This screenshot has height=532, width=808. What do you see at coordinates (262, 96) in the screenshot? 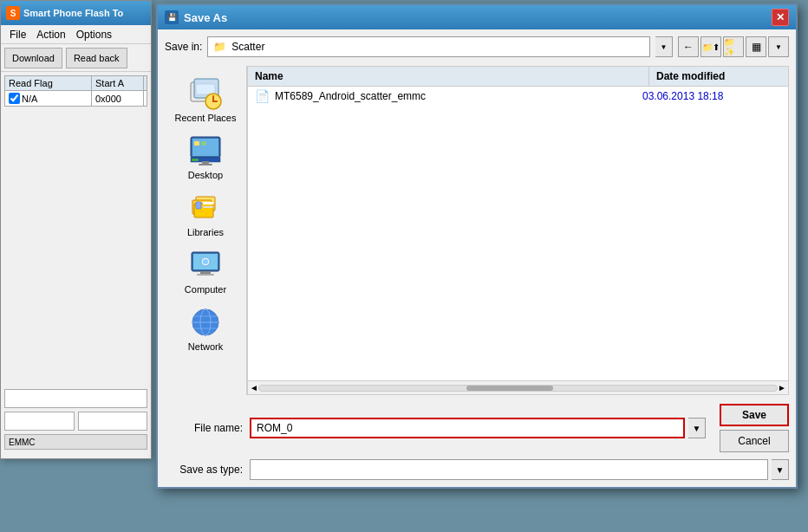
I see `file-icon: 📄` at bounding box center [262, 96].